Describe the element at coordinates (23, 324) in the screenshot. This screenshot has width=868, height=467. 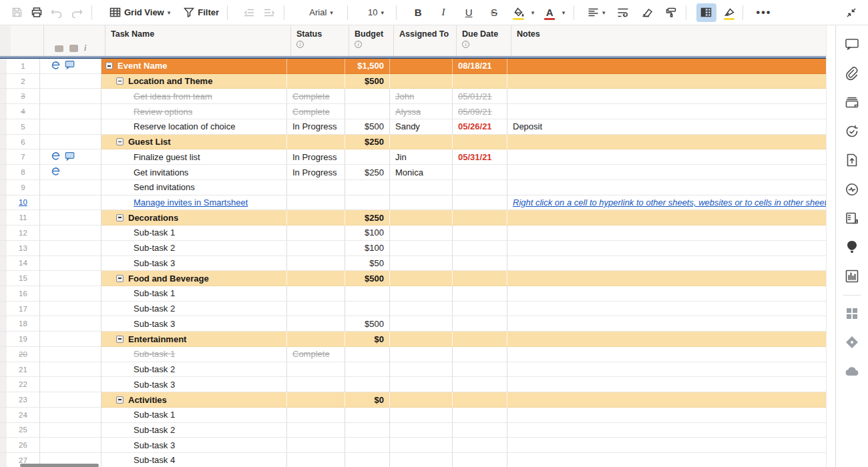
I see `row-number: 18` at that location.